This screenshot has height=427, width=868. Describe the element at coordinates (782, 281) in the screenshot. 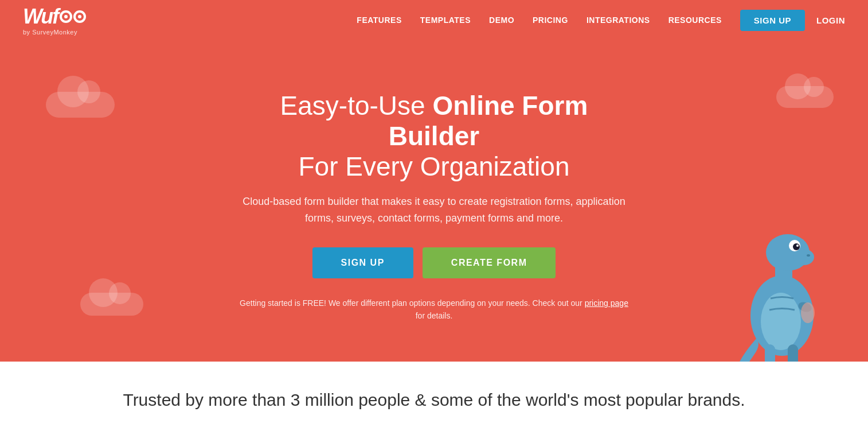

I see `dinosaur-illustration` at that location.